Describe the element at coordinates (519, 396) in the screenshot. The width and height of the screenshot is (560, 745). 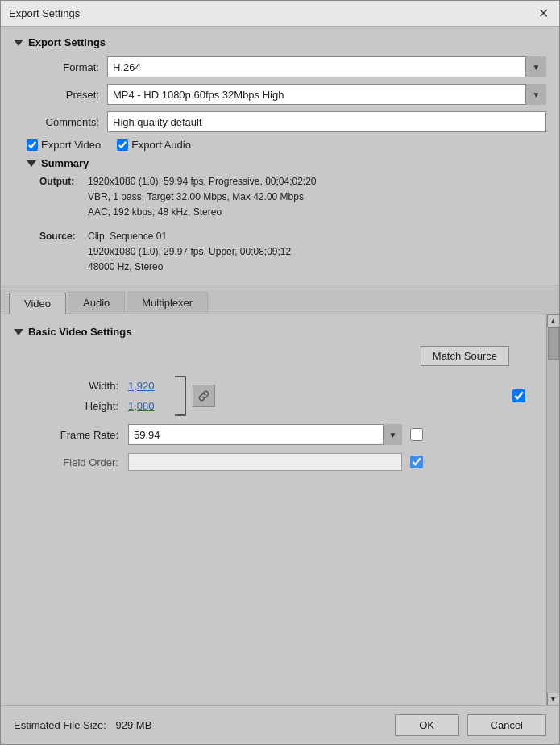
I see `width-height-checkbox` at that location.